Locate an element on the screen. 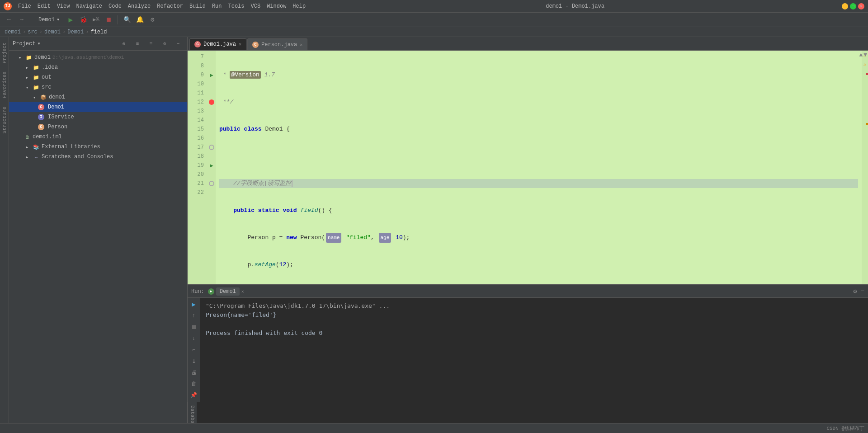 The width and height of the screenshot is (868, 433). search-everywhere-button: 🔍 is located at coordinates (127, 20).